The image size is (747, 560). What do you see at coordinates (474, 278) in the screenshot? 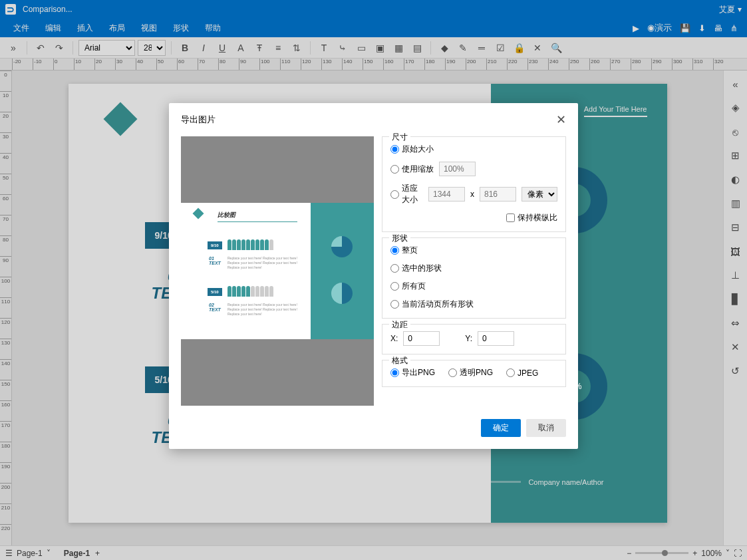
I see `shape-fieldset: 形状 整页 选中的形状 所有页 当前活动页所有形状` at bounding box center [474, 278].